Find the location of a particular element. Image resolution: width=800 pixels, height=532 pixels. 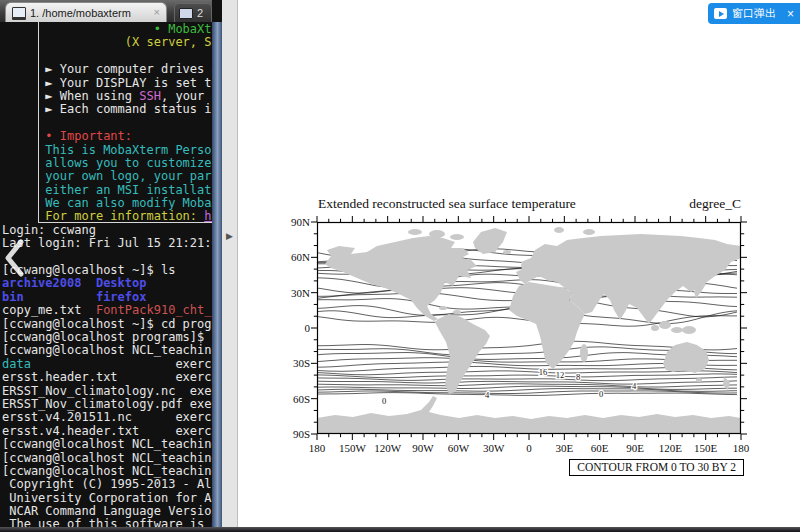

terminal-text: archive2008 Desktop is located at coordinates (74, 283).